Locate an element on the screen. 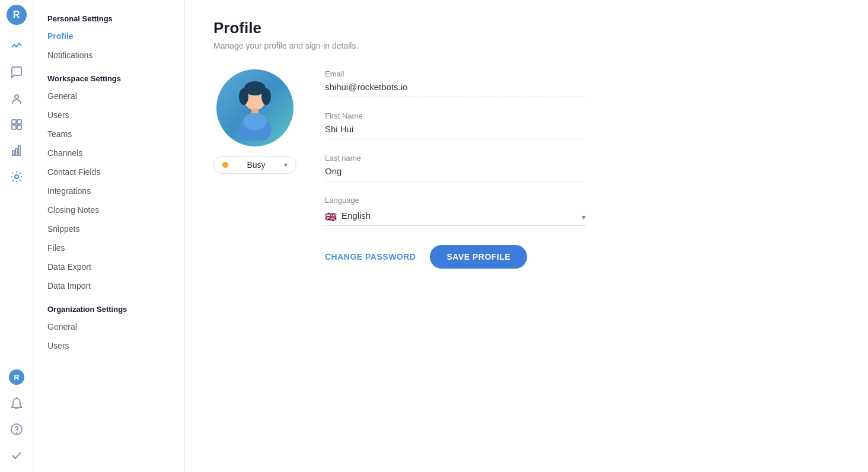 The image size is (868, 472). icon-rail: R is located at coordinates (17, 236).